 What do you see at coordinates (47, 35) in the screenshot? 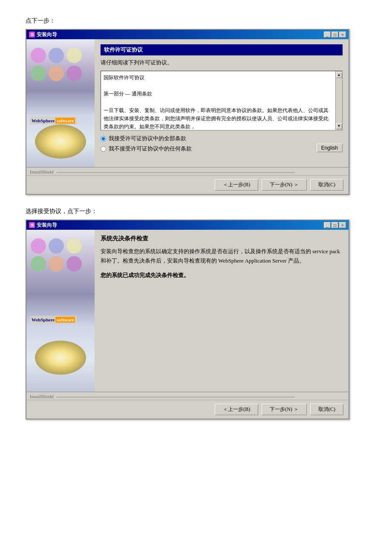
I see `window-title-1: 安装向导` at bounding box center [47, 35].